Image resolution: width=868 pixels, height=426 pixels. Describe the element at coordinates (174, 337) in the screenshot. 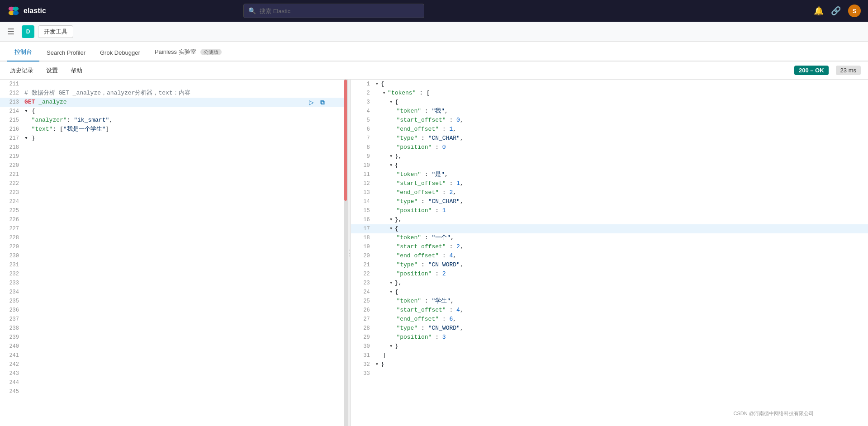

I see `editor-line-239: 239` at that location.